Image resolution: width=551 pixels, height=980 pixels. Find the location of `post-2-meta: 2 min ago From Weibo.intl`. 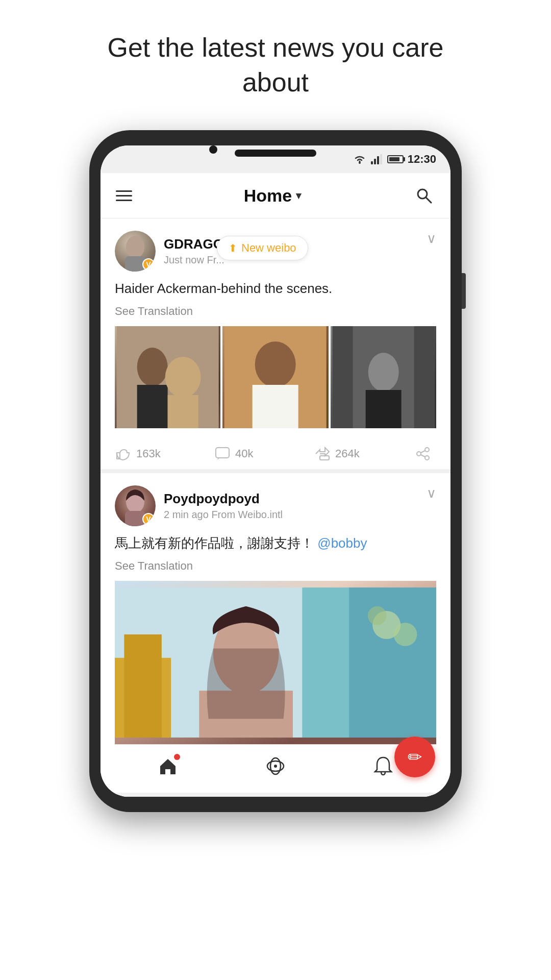

post-2-meta: 2 min ago From Weibo.intl is located at coordinates (223, 514).